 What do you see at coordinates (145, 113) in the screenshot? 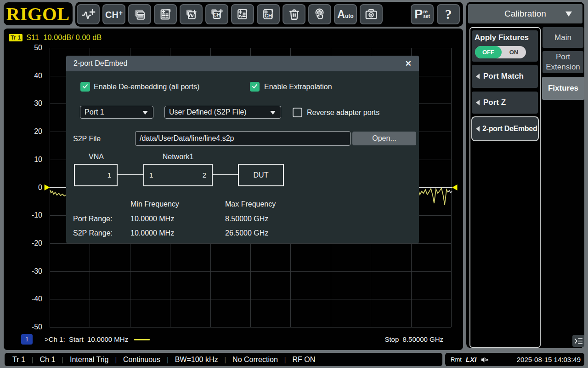
I see `dropdown-arrow-icon` at bounding box center [145, 113].